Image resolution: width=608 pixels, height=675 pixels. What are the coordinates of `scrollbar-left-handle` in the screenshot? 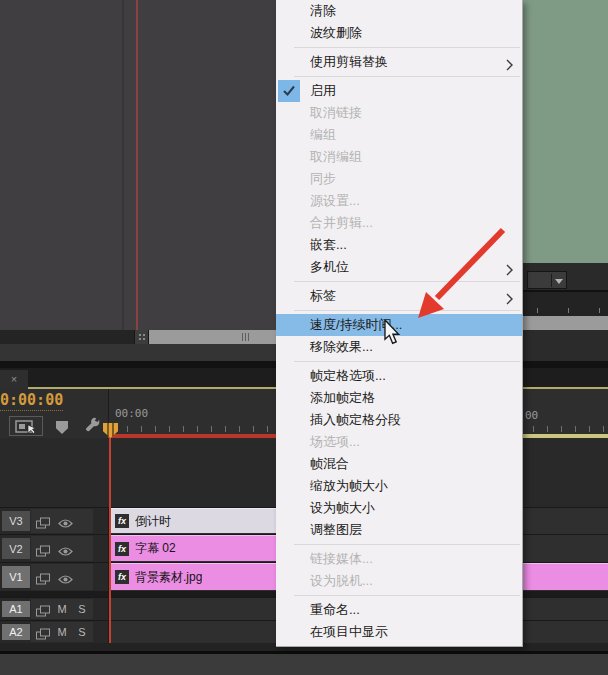 It's located at (142, 337).